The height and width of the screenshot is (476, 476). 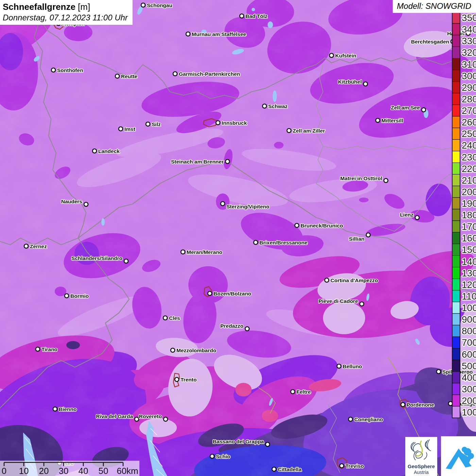 What do you see at coordinates (421, 466) in the screenshot?
I see `geosphere-logo-text: GeoSphere` at bounding box center [421, 466].